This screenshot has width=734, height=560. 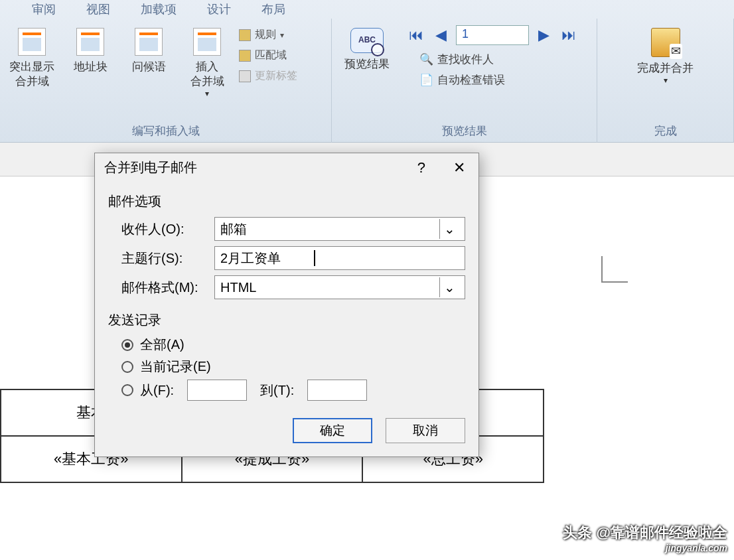 I want to click on match-fields-button: 匹配域, so click(x=268, y=56).